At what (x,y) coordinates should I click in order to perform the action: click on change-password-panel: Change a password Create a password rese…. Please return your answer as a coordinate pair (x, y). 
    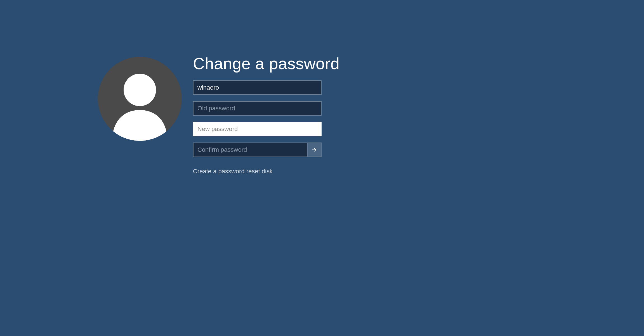
    Looking at the image, I should click on (219, 115).